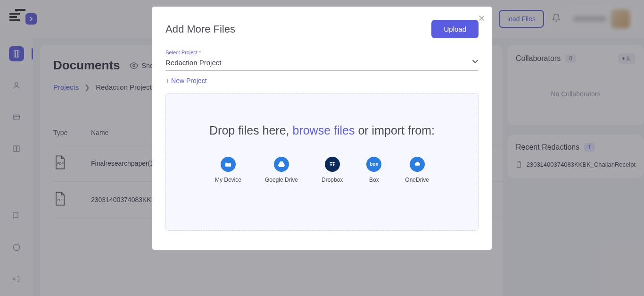  Describe the element at coordinates (455, 29) in the screenshot. I see `upload-button: Upload` at that location.